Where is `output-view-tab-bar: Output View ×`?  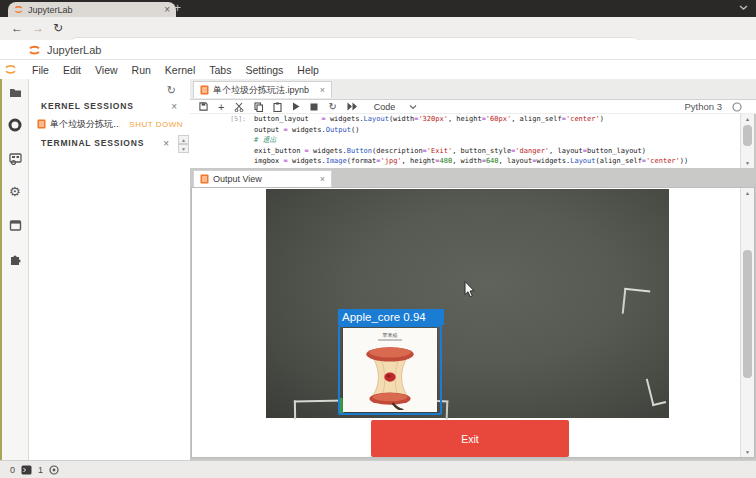
output-view-tab-bar: Output View × is located at coordinates (473, 178).